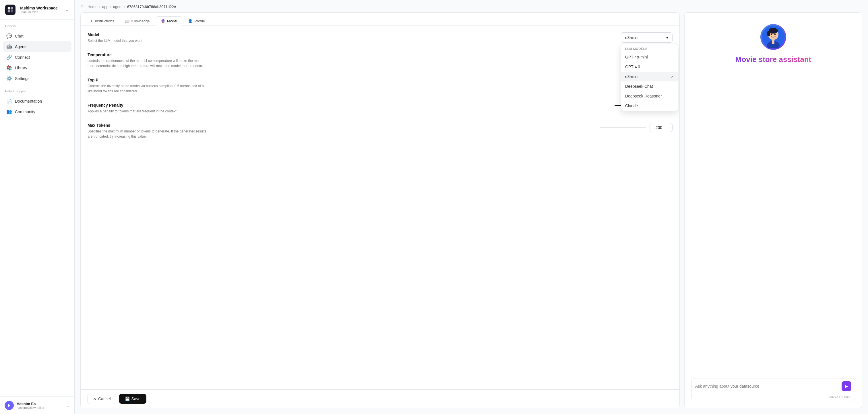 The image size is (868, 414). What do you see at coordinates (773, 397) in the screenshot?
I see `chat-counter: 99273 / 500000` at bounding box center [773, 397].